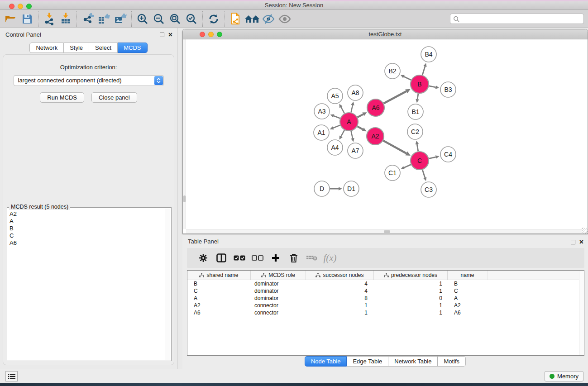  I want to click on export-table-button, so click(104, 19).